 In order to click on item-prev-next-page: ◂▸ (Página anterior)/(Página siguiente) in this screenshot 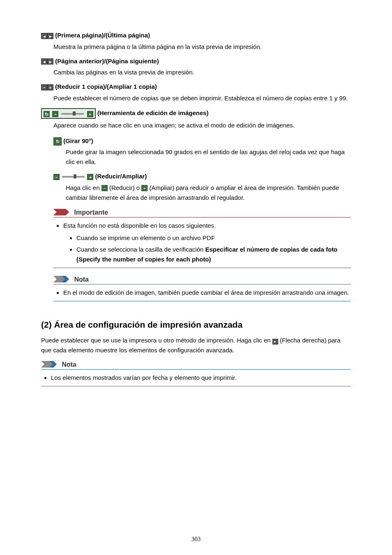, I will do `click(196, 62)`.